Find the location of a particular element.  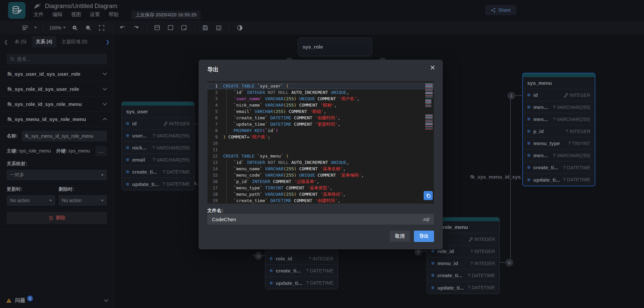

editor-minimap is located at coordinates (429, 116).